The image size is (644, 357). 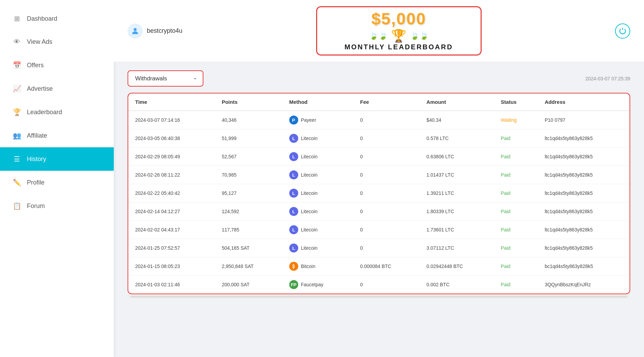 What do you see at coordinates (608, 79) in the screenshot?
I see `timestamp: 2024-03-07 07:25:39` at bounding box center [608, 79].